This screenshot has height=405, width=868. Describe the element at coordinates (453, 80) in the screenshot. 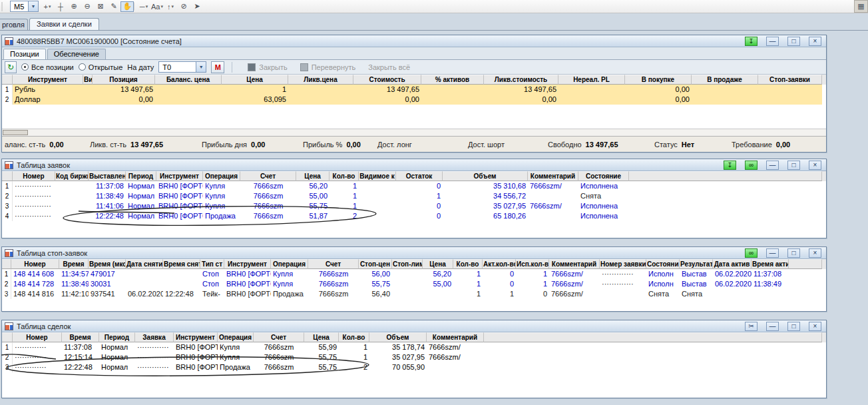

I see `column-header: % активов` at that location.